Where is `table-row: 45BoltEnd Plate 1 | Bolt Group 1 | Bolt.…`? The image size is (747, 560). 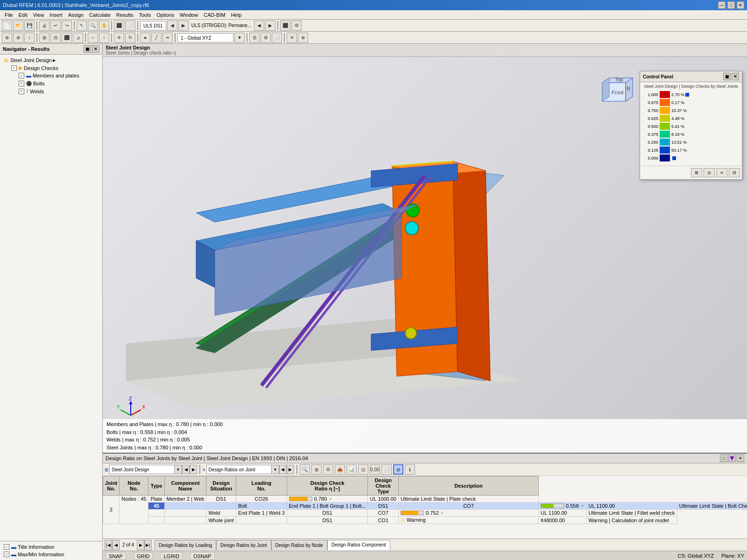
table-row: 45BoltEnd Plate 1 | Bolt Group 1 | Bolt.… is located at coordinates (425, 506).